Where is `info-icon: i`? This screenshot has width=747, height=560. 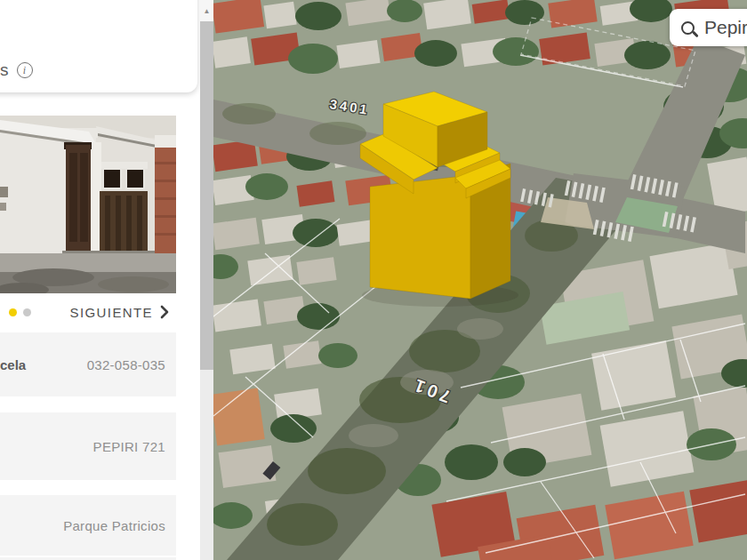 info-icon: i is located at coordinates (25, 70).